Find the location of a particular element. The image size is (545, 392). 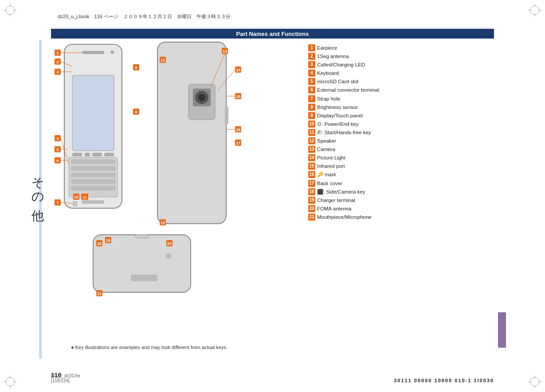

svg-text: 21 is located at coordinates (99, 294).